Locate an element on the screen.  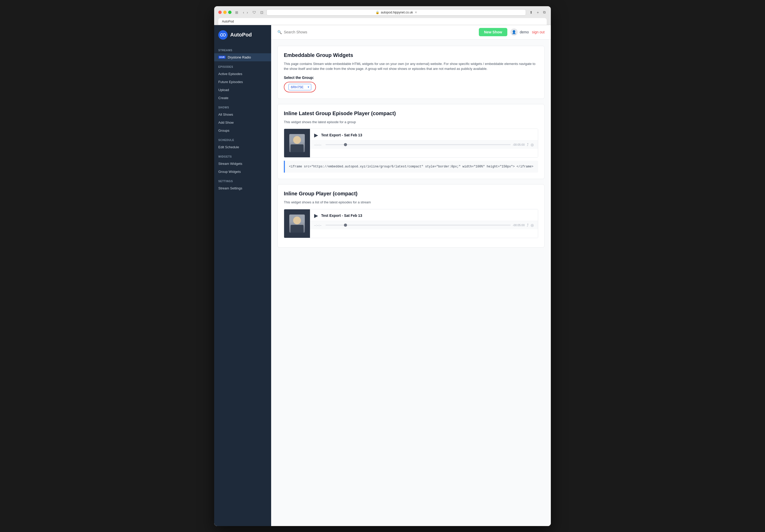
inline-latest-description: This widget shows the latest episode for… is located at coordinates (411, 122).